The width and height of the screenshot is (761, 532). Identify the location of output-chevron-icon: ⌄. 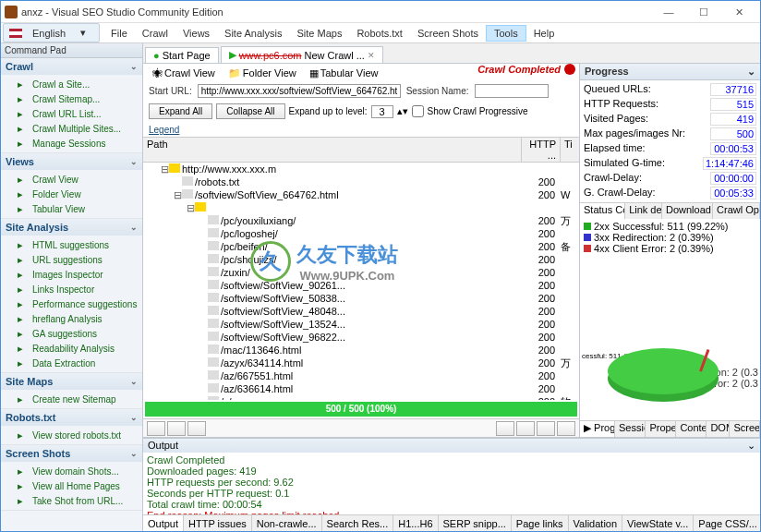
(752, 445).